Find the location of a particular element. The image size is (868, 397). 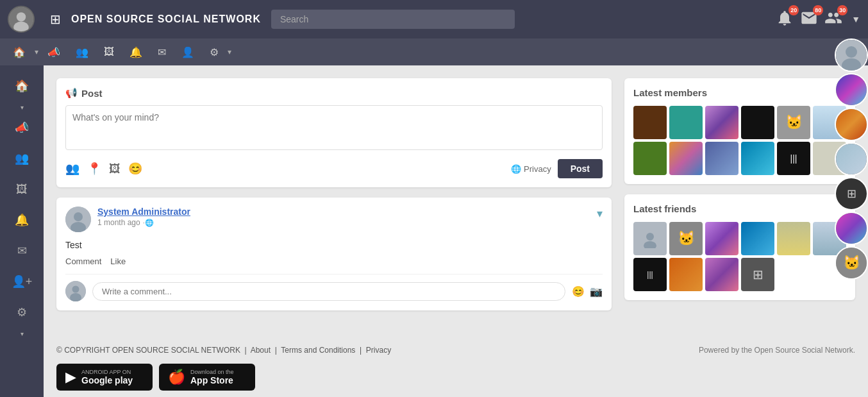

nav-settings-chevron: ▾ is located at coordinates (230, 52).